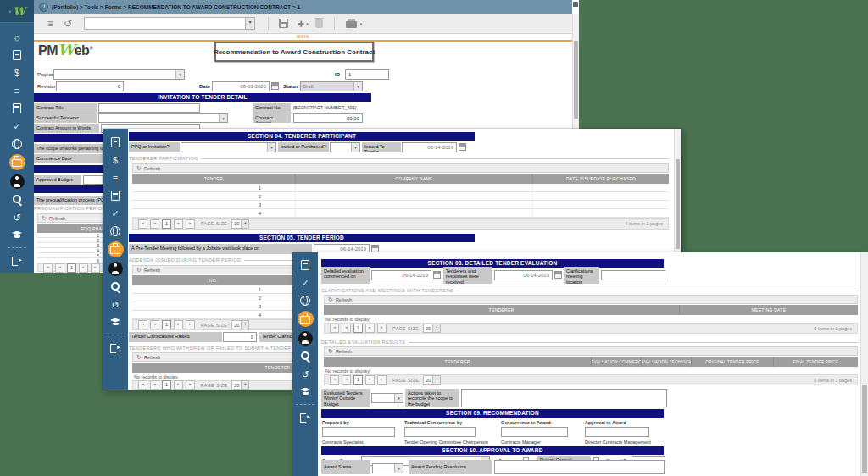  What do you see at coordinates (241, 86) in the screenshot?
I see `date-input: 08-03-2020` at bounding box center [241, 86].